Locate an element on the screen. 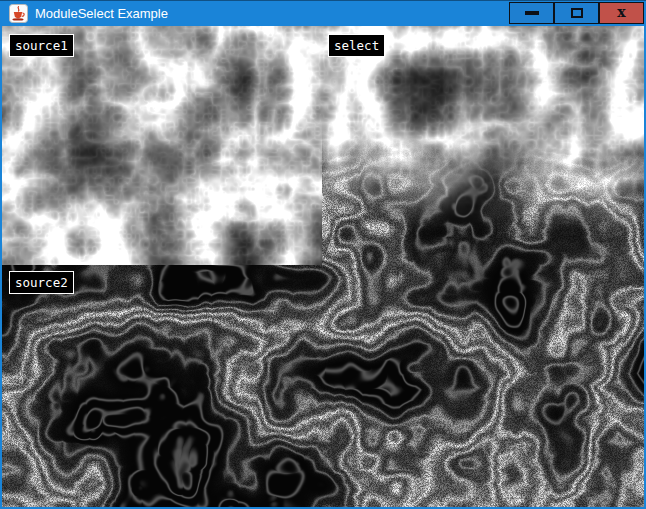 This screenshot has height=509, width=646. label-select: select is located at coordinates (356, 46).